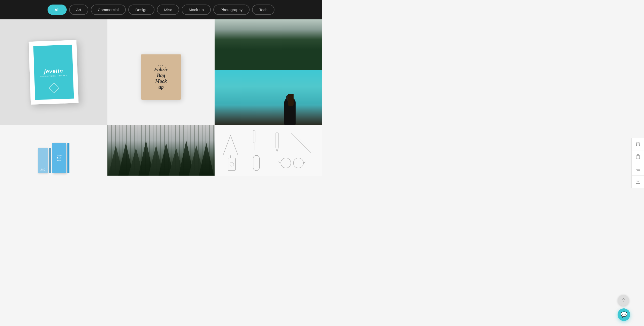 This screenshot has width=644, height=326. What do you see at coordinates (54, 76) in the screenshot?
I see `brand-sub: WORDPRES THEME` at bounding box center [54, 76].